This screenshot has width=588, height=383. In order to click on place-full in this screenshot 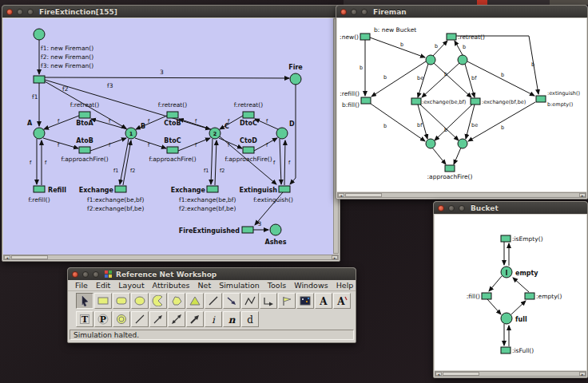, I will do `click(507, 318)`.